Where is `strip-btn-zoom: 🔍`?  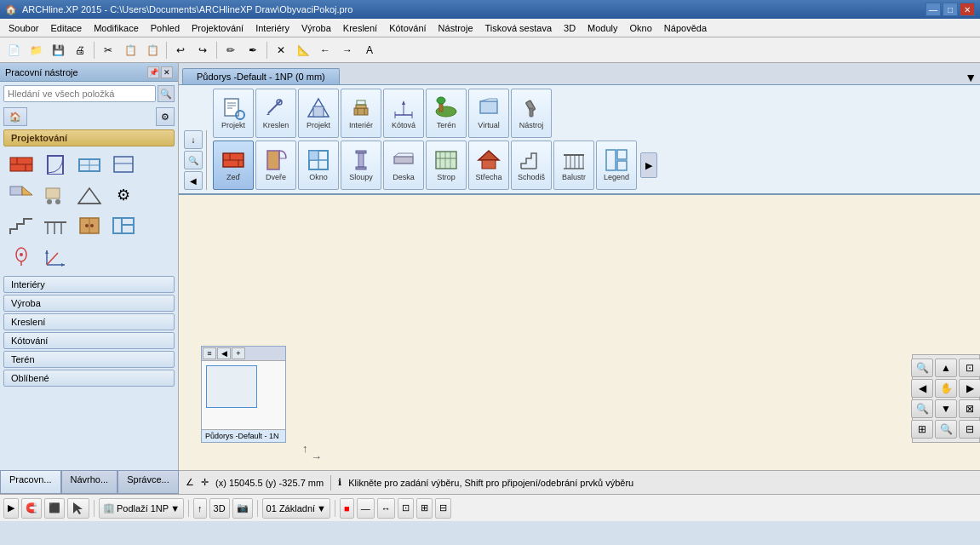 strip-btn-zoom: 🔍 is located at coordinates (193, 160).